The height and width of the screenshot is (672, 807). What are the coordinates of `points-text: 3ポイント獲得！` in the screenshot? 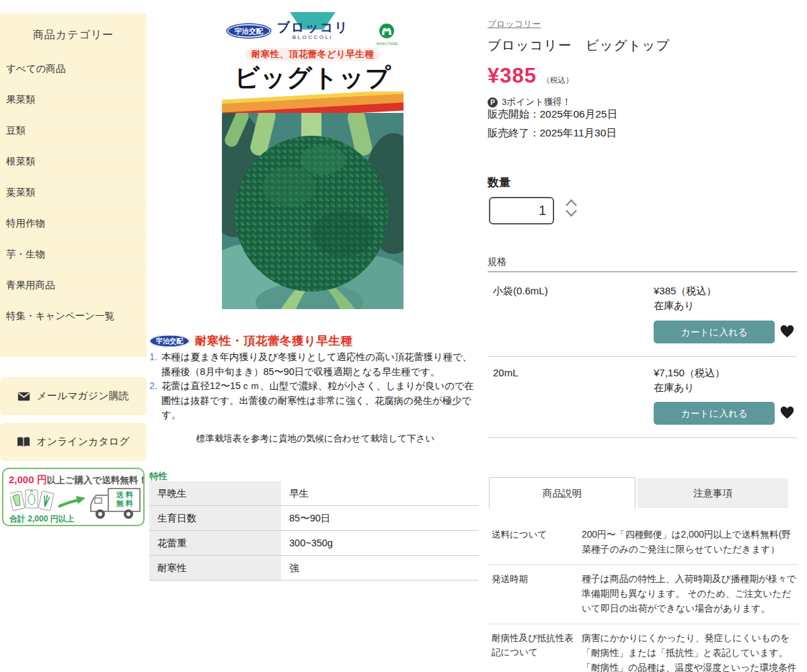 It's located at (537, 102).